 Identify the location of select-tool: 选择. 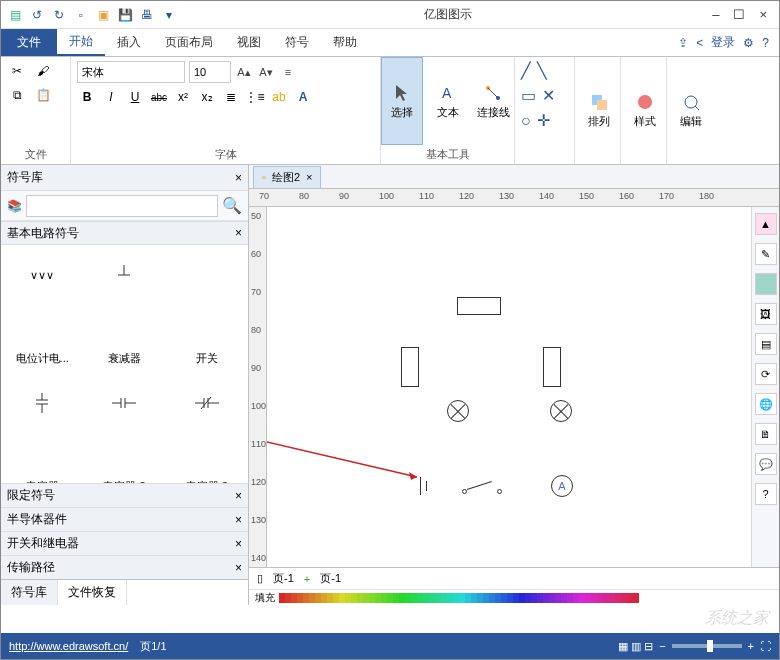
(402, 101).